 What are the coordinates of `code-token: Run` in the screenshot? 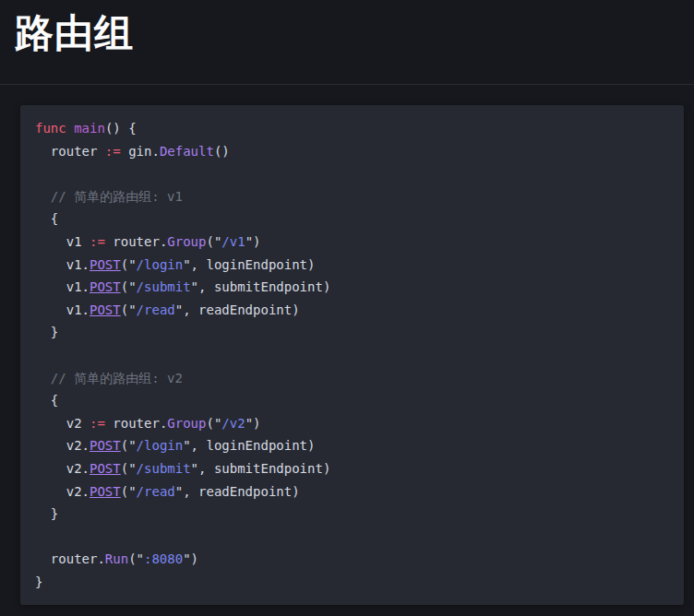 It's located at (116, 559).